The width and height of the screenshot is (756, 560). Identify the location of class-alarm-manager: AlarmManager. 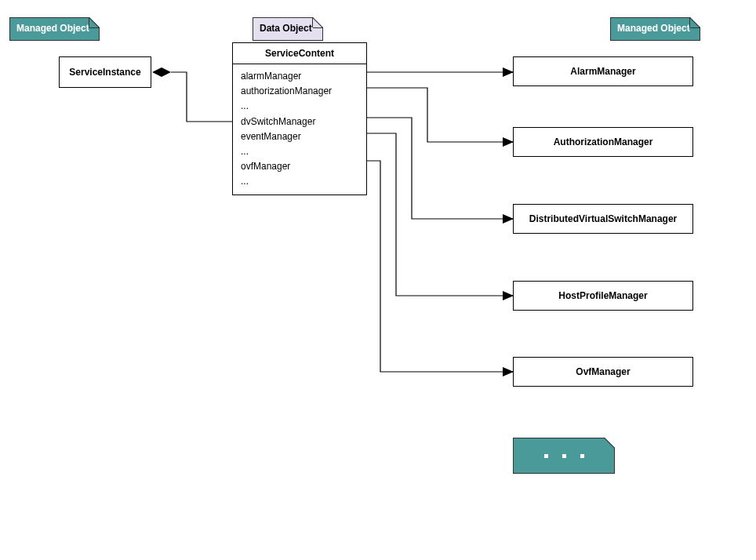
(603, 71).